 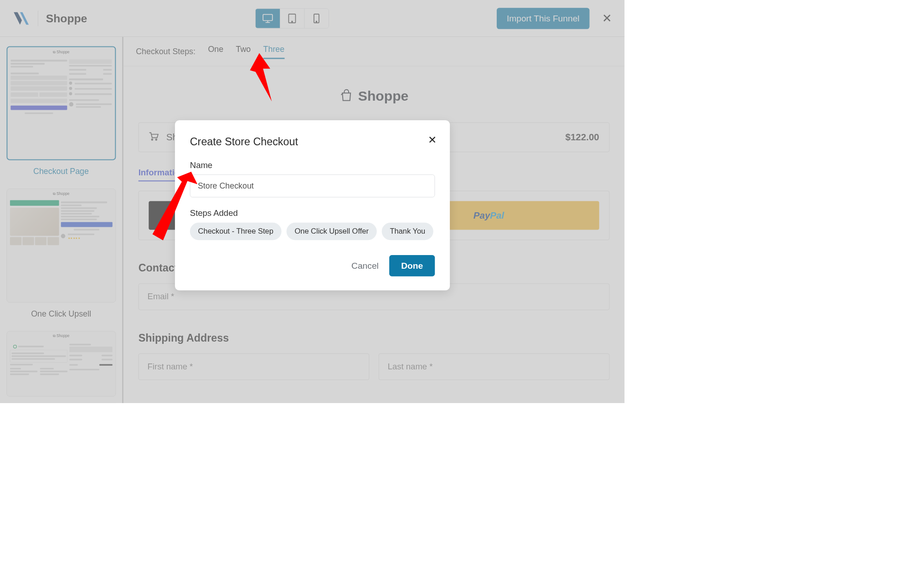 What do you see at coordinates (313, 213) in the screenshot?
I see `modal-steps-label: Steps Added` at bounding box center [313, 213].